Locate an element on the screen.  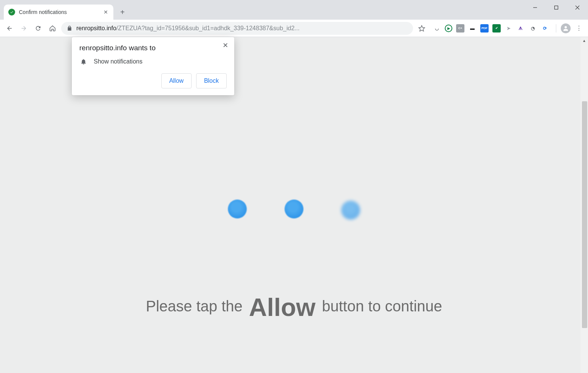
bookmark-star-button is located at coordinates (422, 28).